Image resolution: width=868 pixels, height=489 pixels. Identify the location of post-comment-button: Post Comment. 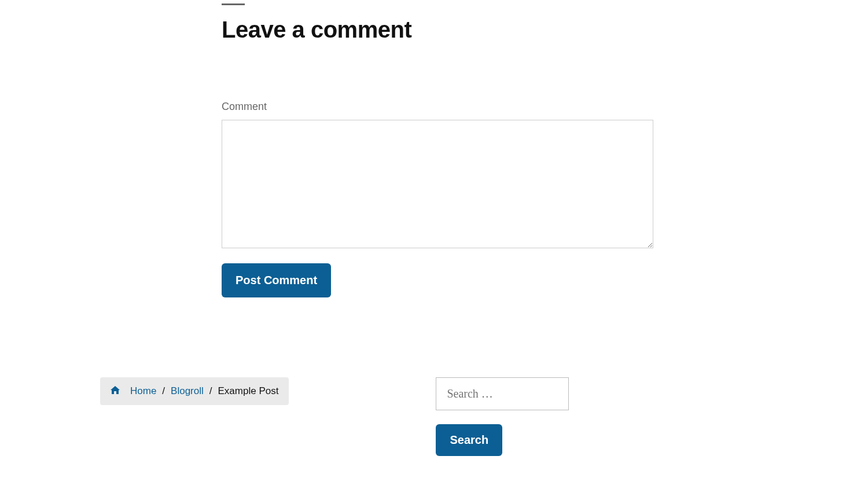
(277, 280).